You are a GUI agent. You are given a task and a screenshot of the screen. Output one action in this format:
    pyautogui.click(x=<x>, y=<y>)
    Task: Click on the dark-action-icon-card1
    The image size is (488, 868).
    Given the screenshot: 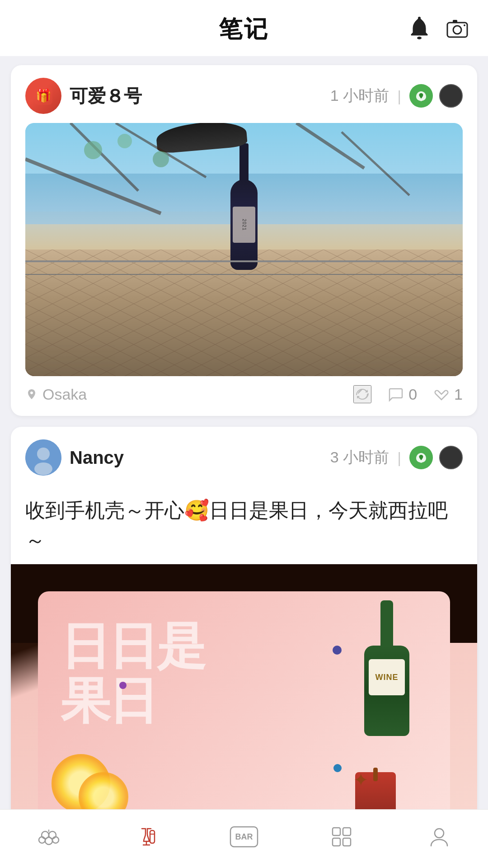 What is the action you would take?
    pyautogui.click(x=451, y=96)
    